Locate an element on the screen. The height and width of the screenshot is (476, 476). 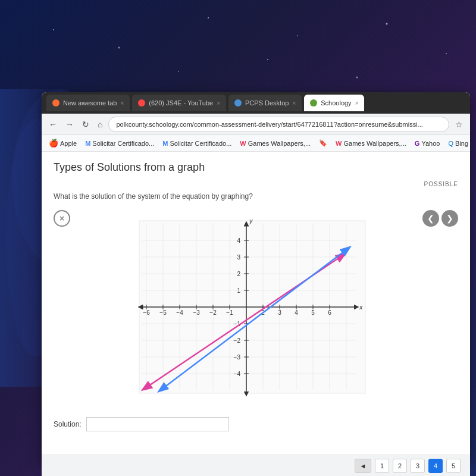
next-question-button: ❯ is located at coordinates (450, 218).